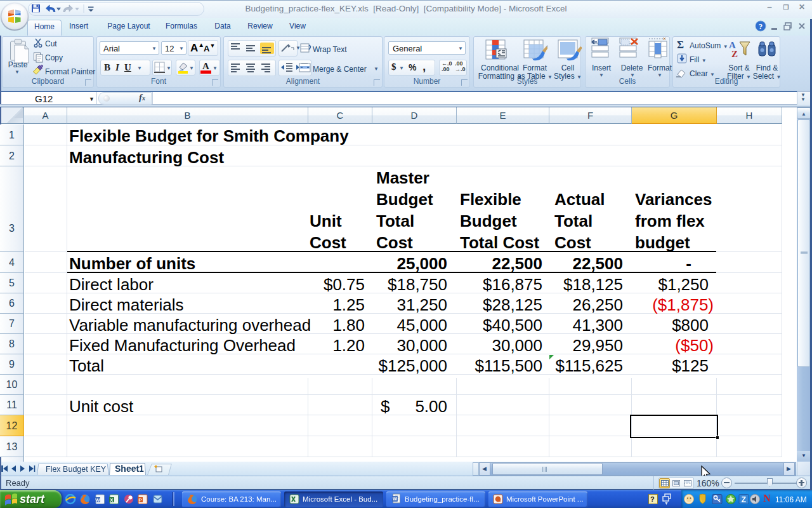 This screenshot has width=812, height=508. What do you see at coordinates (112, 500) in the screenshot?
I see `svg-text: X` at bounding box center [112, 500].